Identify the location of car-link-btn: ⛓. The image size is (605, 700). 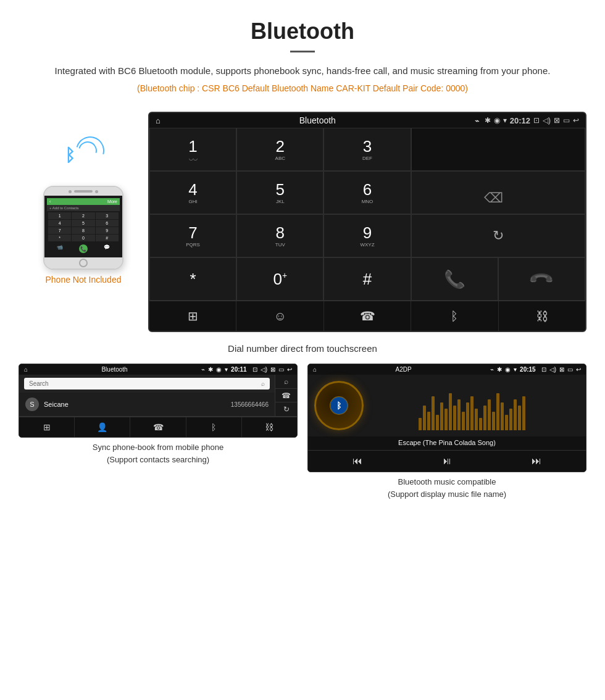
(542, 316).